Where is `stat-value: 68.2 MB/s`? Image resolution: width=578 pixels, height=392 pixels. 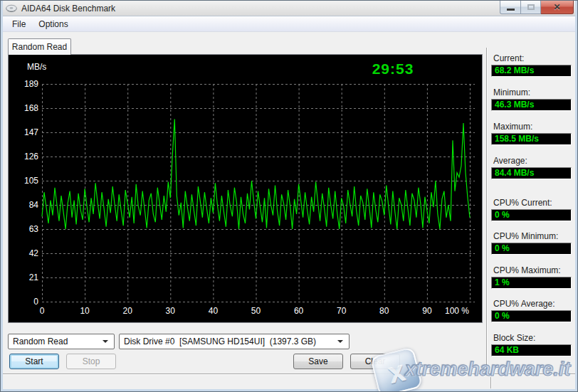 stat-value: 68.2 MB/s is located at coordinates (531, 71).